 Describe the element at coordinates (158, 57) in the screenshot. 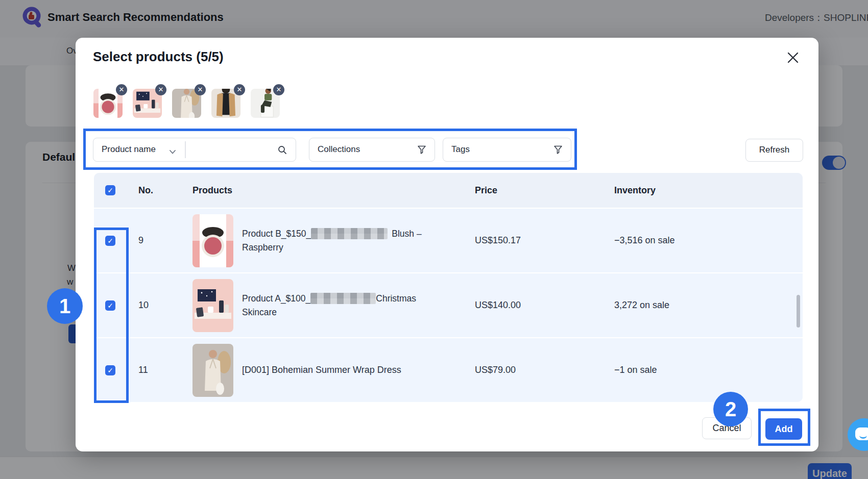

I see `modal-title: Select products (5/5)` at that location.